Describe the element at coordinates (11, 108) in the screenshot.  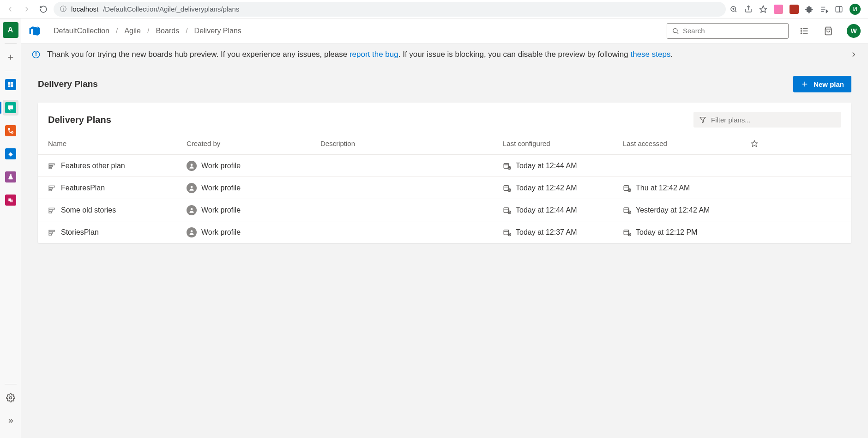
I see `sidebar-item-boards` at that location.